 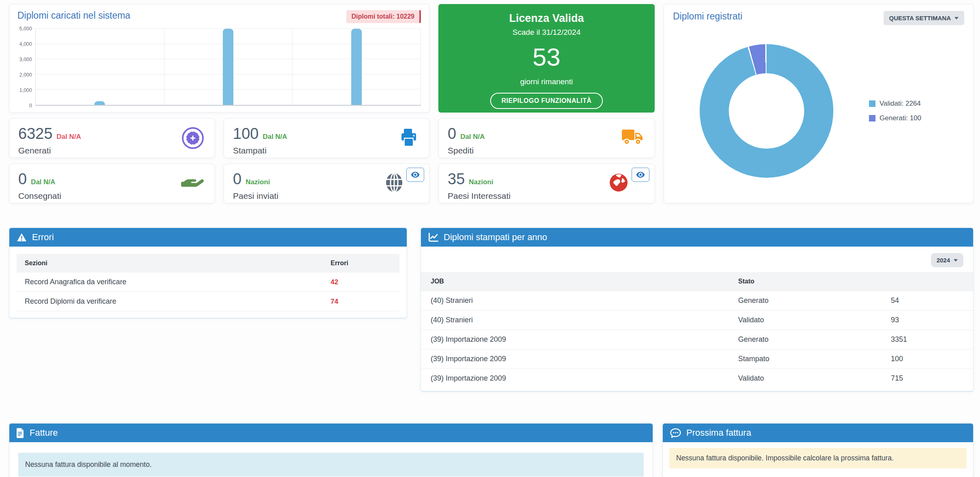 I want to click on license-expiry: Scade il 31/12/2024, so click(x=547, y=32).